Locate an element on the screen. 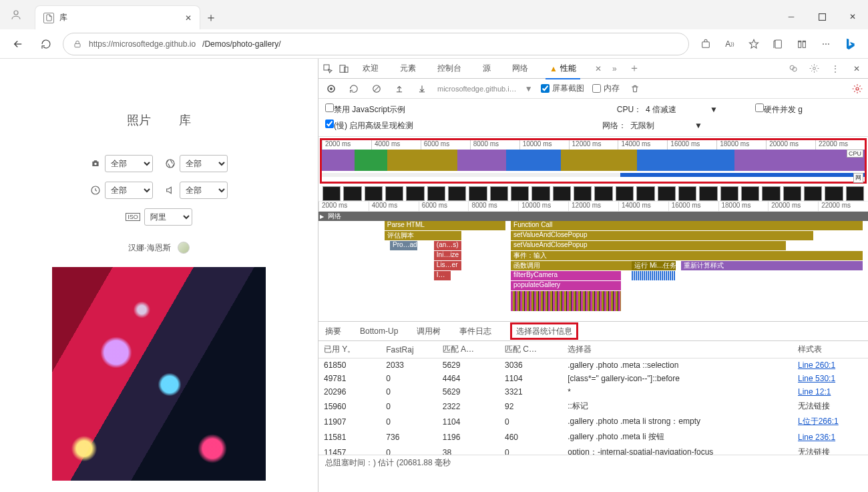 This screenshot has width=868, height=492. table-row: 11907011040.gallery .photo .meta li stro… is located at coordinates (593, 422).